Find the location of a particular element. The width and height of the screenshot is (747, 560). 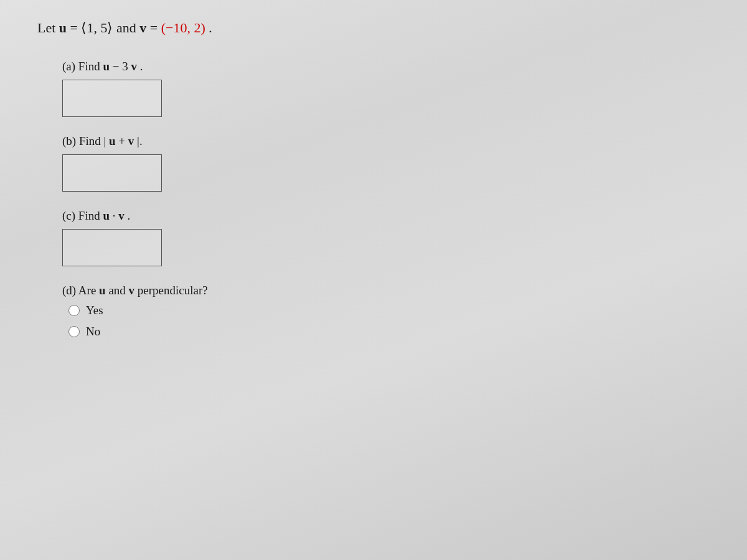

problem-a-u: u is located at coordinates (106, 66).